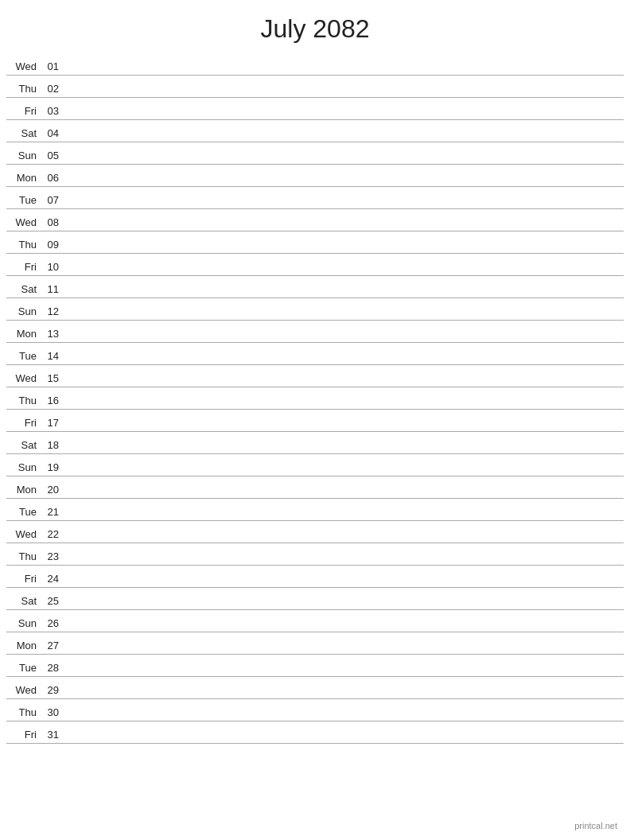 The width and height of the screenshot is (630, 840). What do you see at coordinates (52, 445) in the screenshot?
I see `day-number: 18` at bounding box center [52, 445].